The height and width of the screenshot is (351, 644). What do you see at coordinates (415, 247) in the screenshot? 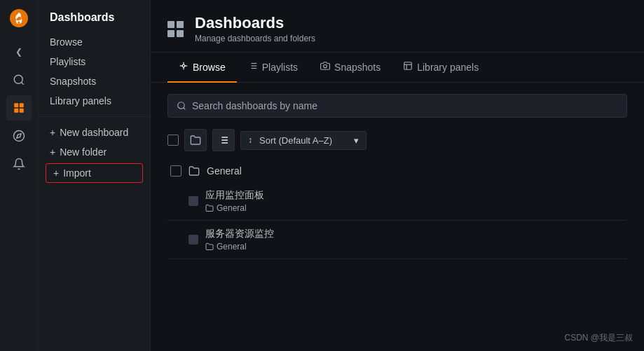
I see `dashboard-meta-1: General` at bounding box center [415, 247].